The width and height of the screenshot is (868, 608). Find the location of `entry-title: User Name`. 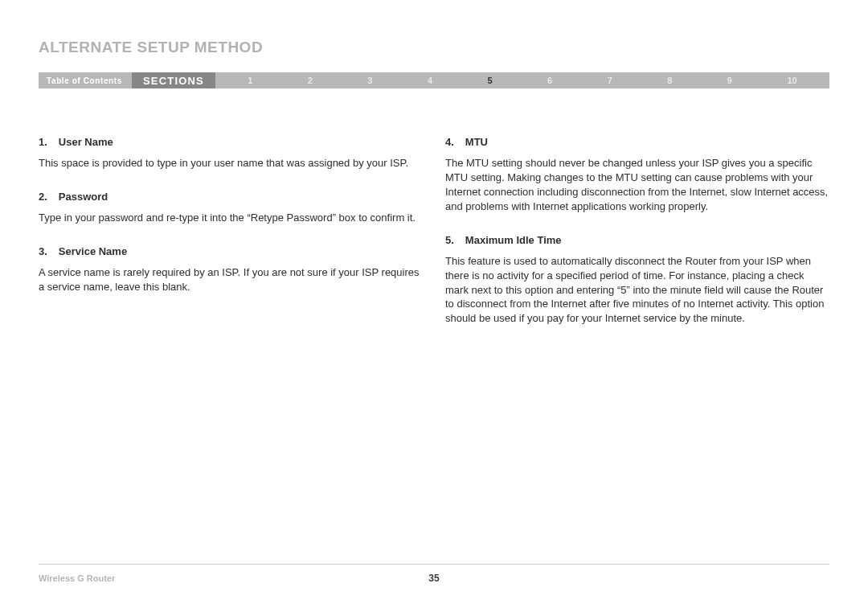

entry-title: User Name is located at coordinates (86, 142).